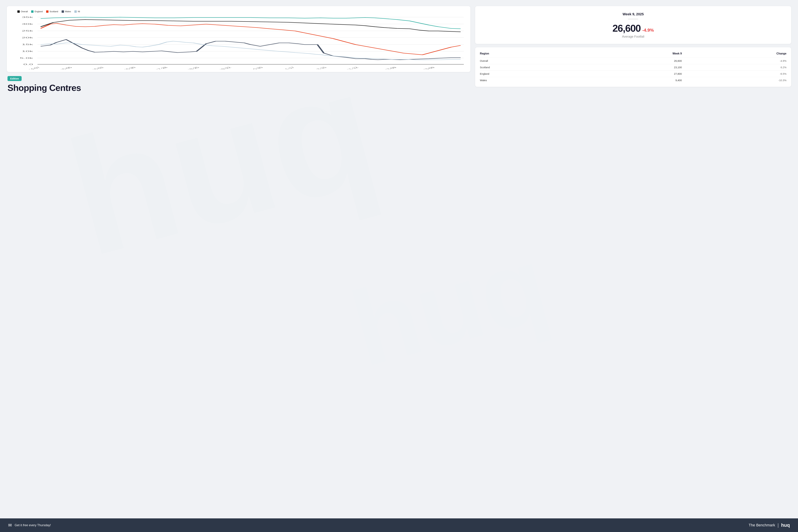 The width and height of the screenshot is (798, 532). I want to click on svg-text: 5.0k, so click(26, 58).